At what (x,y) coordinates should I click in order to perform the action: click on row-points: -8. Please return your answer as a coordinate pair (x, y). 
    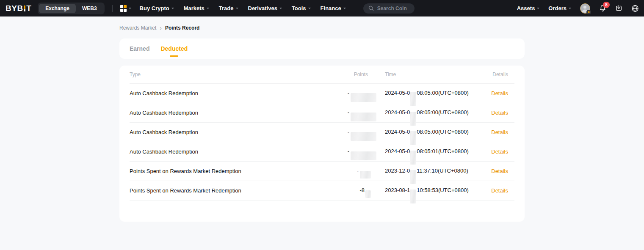
    Looking at the image, I should click on (351, 191).